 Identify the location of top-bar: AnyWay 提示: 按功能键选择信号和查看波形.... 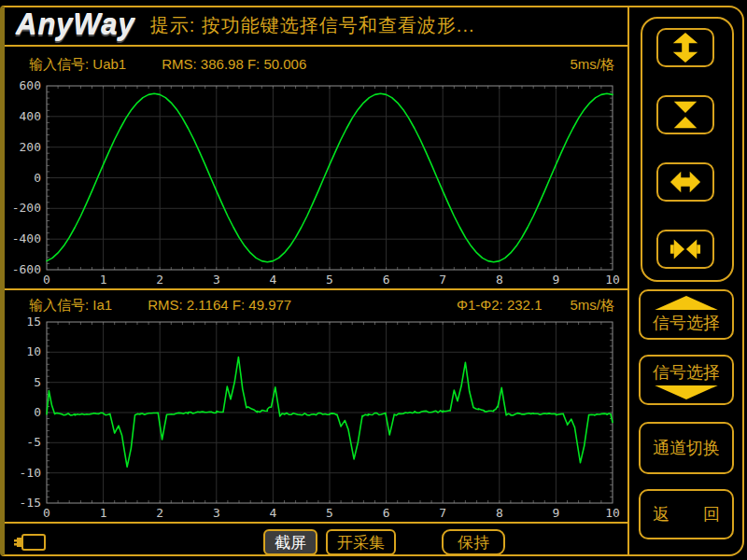
(316, 26).